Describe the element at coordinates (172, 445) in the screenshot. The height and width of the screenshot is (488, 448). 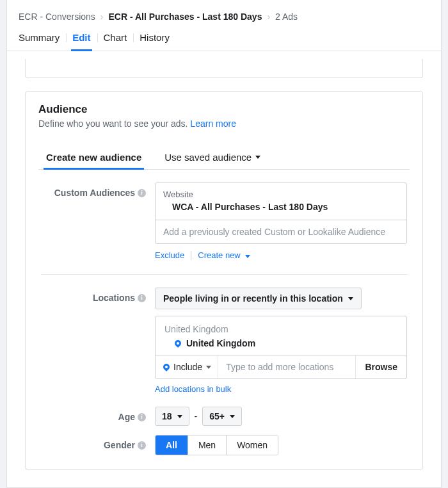
I see `gender-all-button: All` at that location.